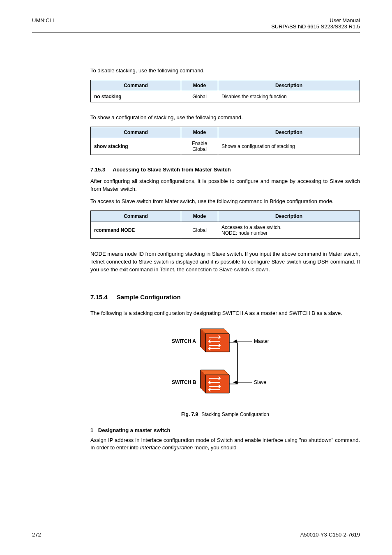  Describe the element at coordinates (225, 91) in the screenshot. I see `table-disable-stacking: Command Mode Description no stacking Glo…` at that location.